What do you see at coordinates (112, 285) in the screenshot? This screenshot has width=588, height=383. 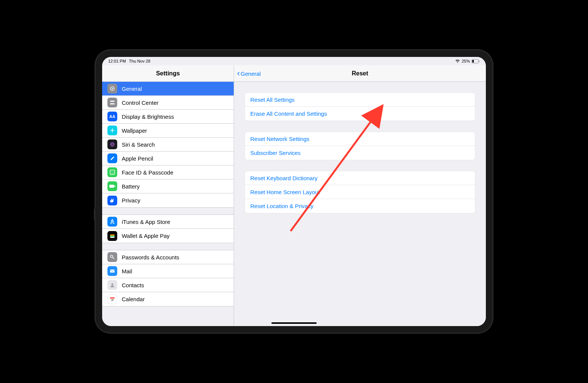 I see `contacts-icon` at bounding box center [112, 285].